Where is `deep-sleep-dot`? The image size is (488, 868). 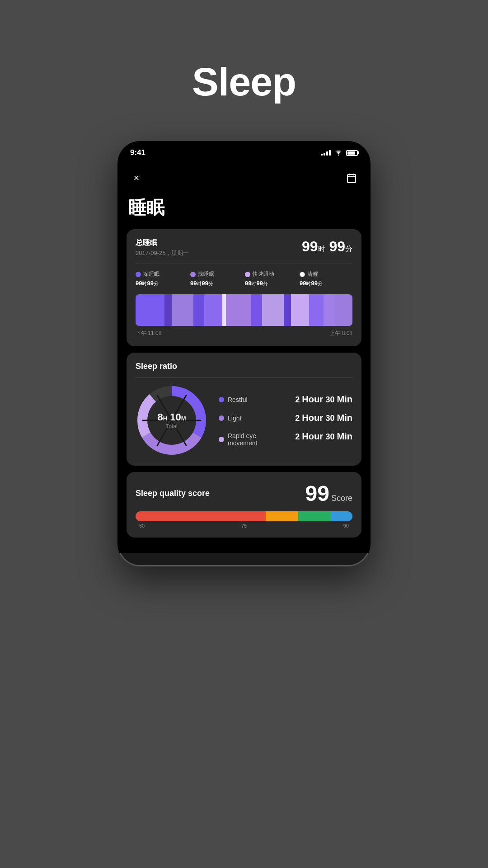
deep-sleep-dot is located at coordinates (138, 274).